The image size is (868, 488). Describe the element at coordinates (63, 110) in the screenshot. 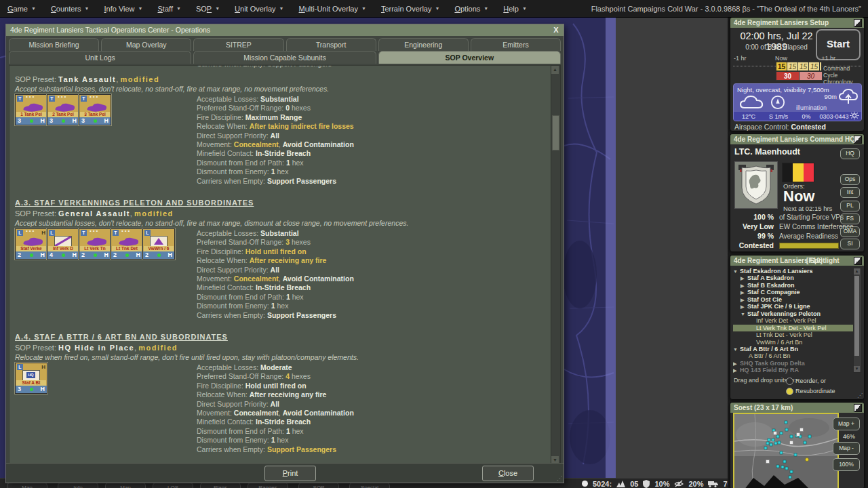

I see `unit-counter-2-tank-pel: T•••2 Tank Pel3H` at that location.